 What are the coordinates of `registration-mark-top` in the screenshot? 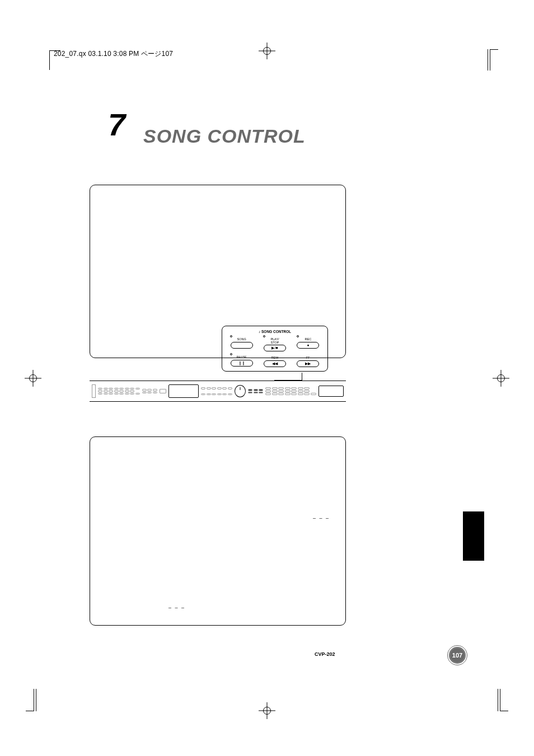 It's located at (267, 51).